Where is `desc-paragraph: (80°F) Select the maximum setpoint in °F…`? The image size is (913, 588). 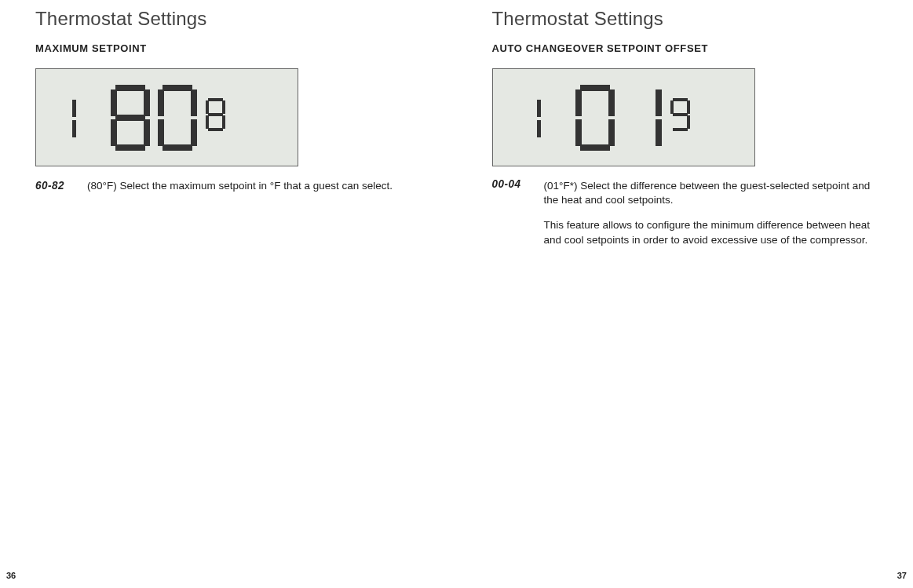
desc-paragraph: (80°F) Select the maximum setpoint in °F… is located at coordinates (254, 186).